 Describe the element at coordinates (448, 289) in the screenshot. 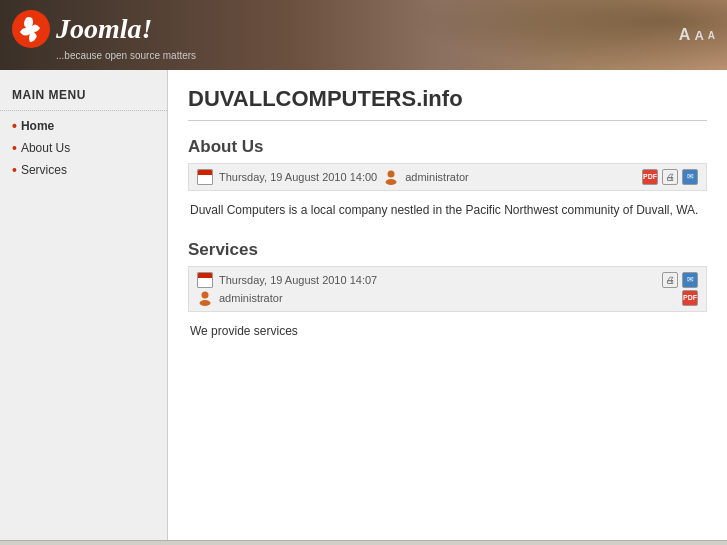

I see `article-meta-services: Thursday, 19 August 2010 14:07 🖨 ✉ admin…` at that location.